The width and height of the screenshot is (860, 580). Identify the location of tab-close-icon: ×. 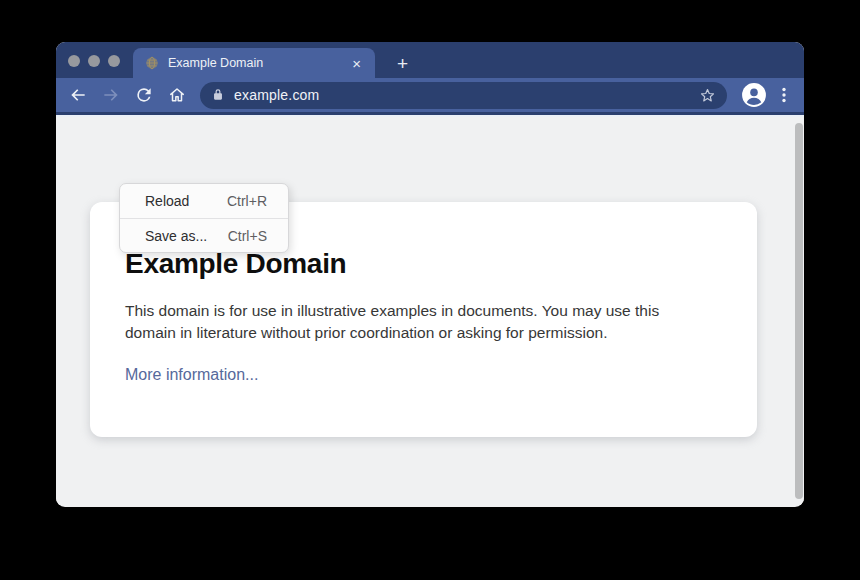
(356, 64).